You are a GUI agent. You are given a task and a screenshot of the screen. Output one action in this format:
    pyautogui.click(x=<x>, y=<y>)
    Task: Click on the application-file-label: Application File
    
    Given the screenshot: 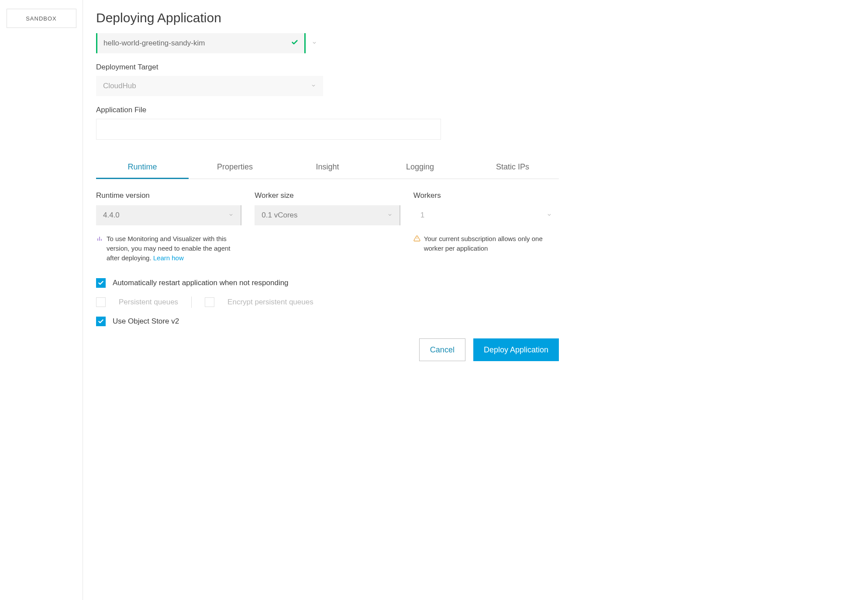 What is the action you would take?
    pyautogui.click(x=327, y=110)
    